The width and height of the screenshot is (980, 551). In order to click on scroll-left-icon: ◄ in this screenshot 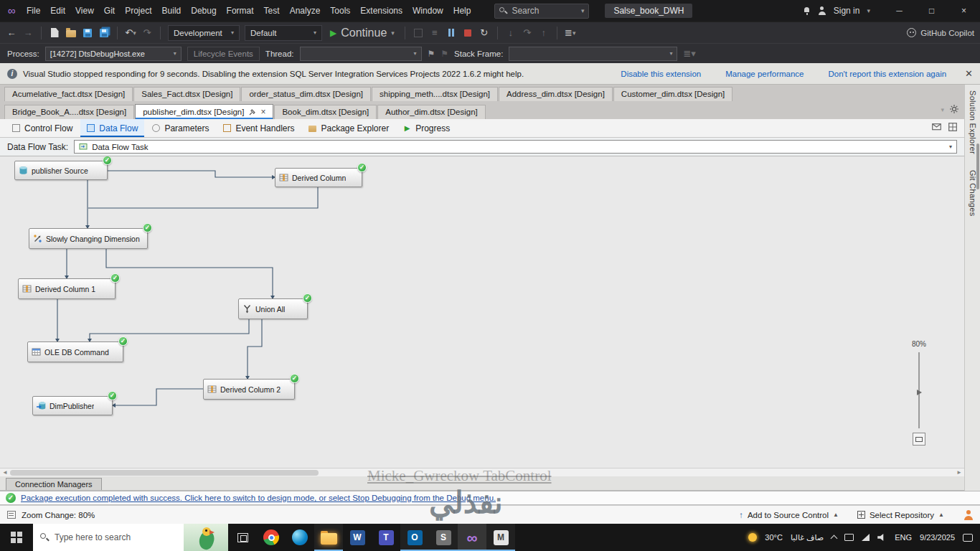, I will do `click(5, 472)`.